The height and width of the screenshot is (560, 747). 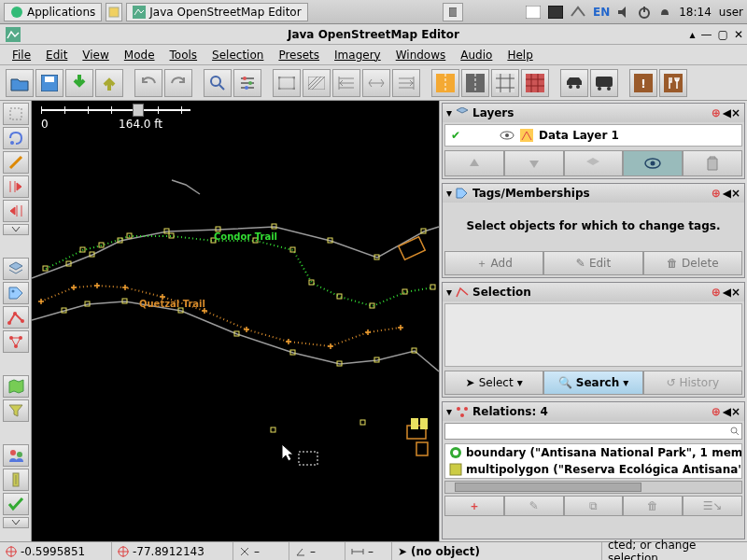 I want to click on save-button, so click(x=49, y=83).